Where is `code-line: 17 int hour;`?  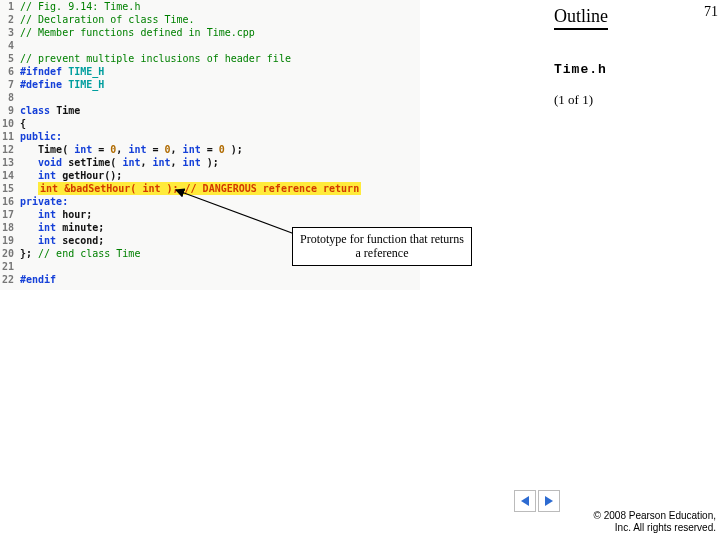 code-line: 17 int hour; is located at coordinates (210, 214).